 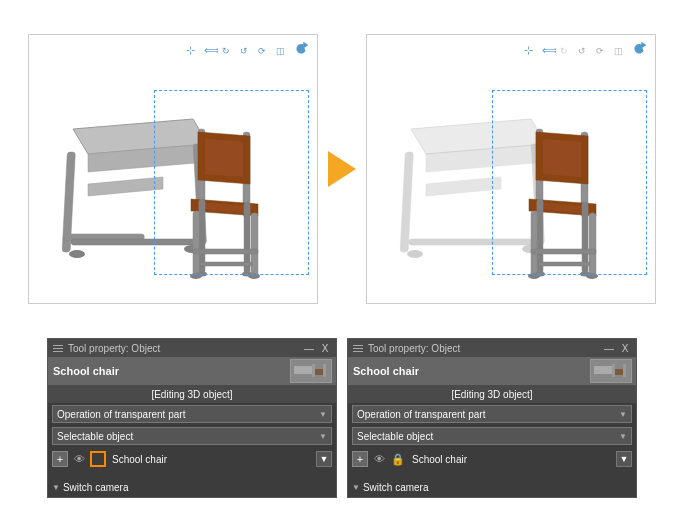 What do you see at coordinates (211, 49) in the screenshot?
I see `resize-icon: ⟺` at bounding box center [211, 49].